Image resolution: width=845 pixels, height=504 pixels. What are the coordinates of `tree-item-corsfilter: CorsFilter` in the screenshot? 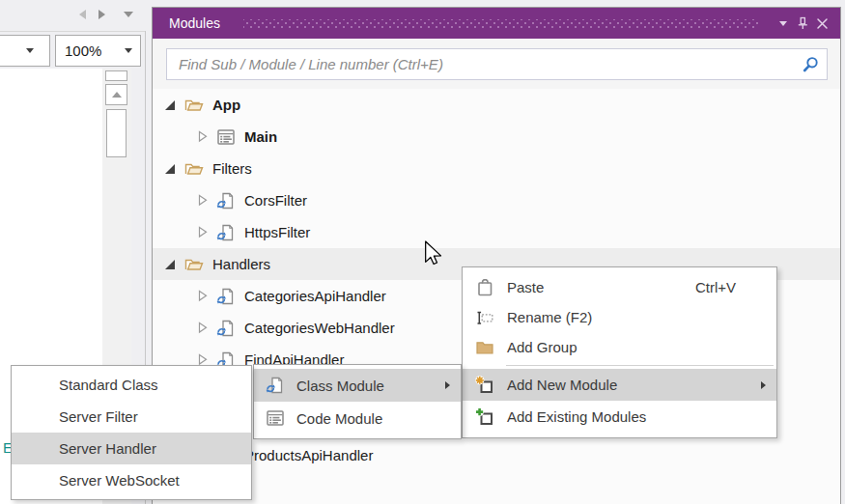 It's located at (496, 201).